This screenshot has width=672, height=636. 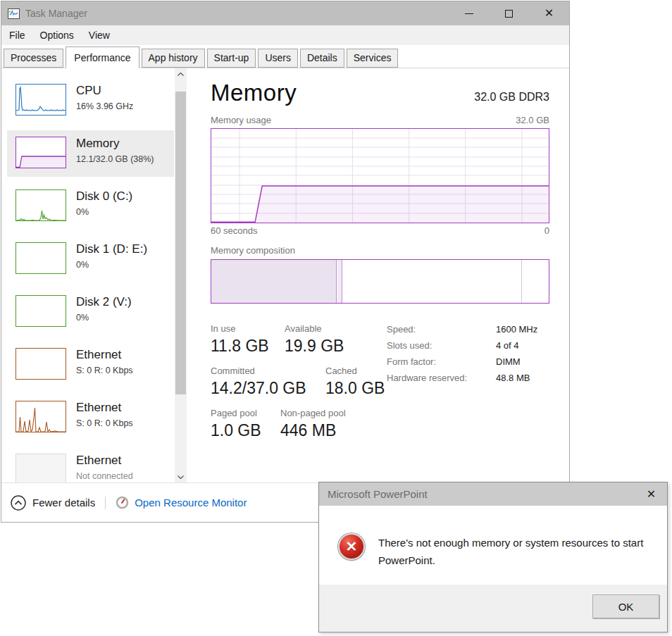 I want to click on stat-value: 1600 MHz, so click(x=517, y=330).